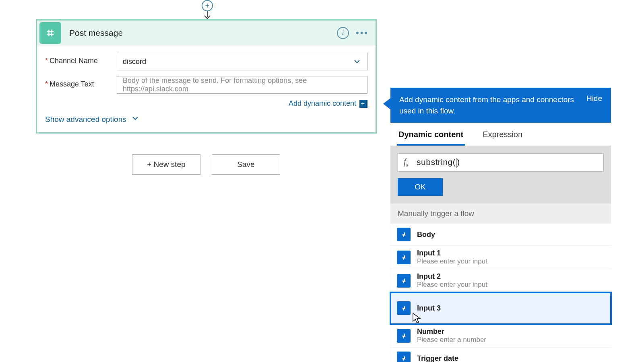  I want to click on show-advanced-options: Show advanced options, so click(206, 119).